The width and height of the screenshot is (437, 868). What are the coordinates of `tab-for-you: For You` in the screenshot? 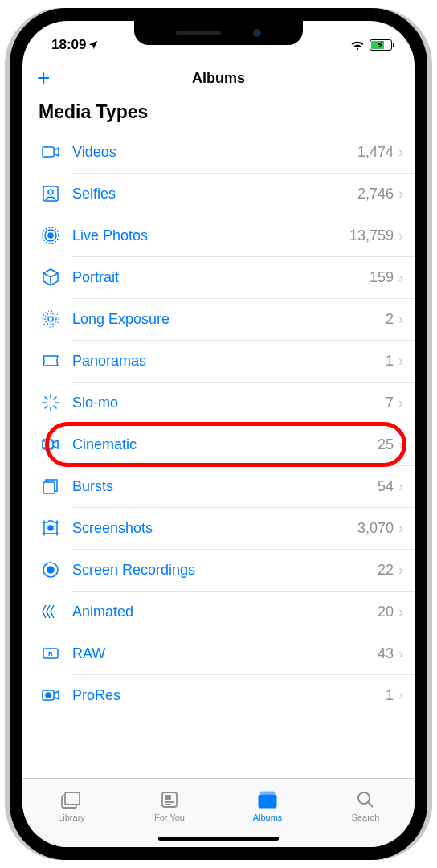 It's located at (169, 805).